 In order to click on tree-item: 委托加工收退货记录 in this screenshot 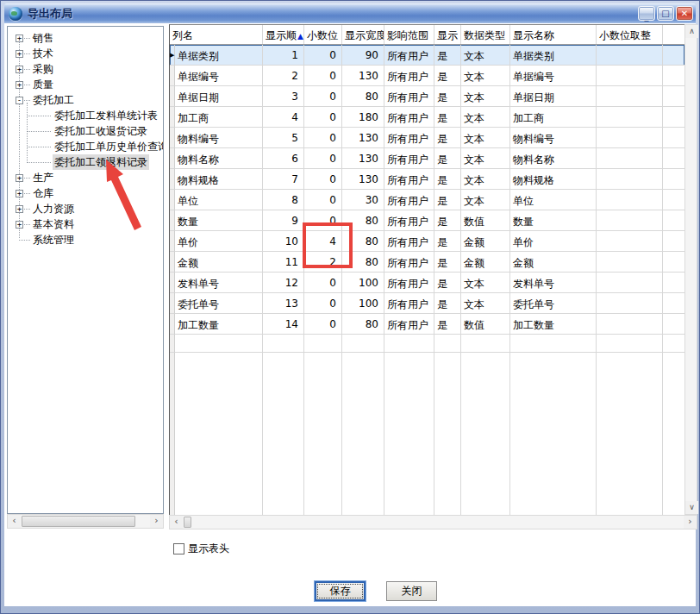, I will do `click(85, 131)`.